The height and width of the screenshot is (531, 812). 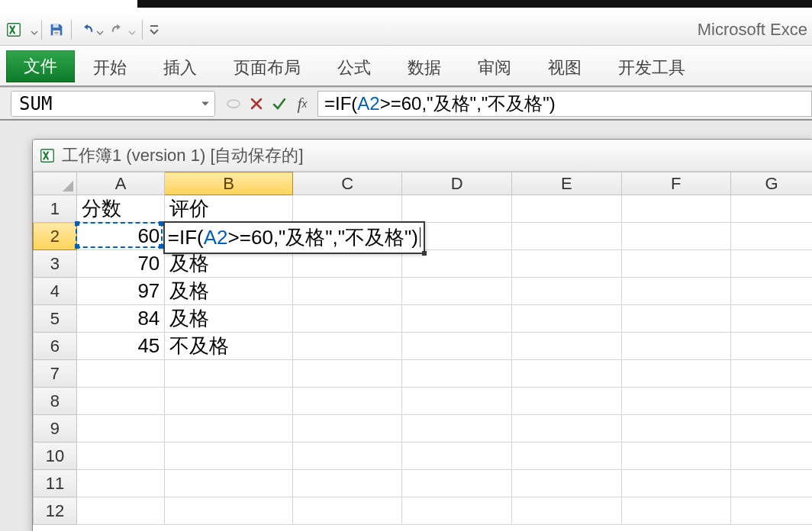 What do you see at coordinates (772, 456) in the screenshot?
I see `cell-G10` at bounding box center [772, 456].